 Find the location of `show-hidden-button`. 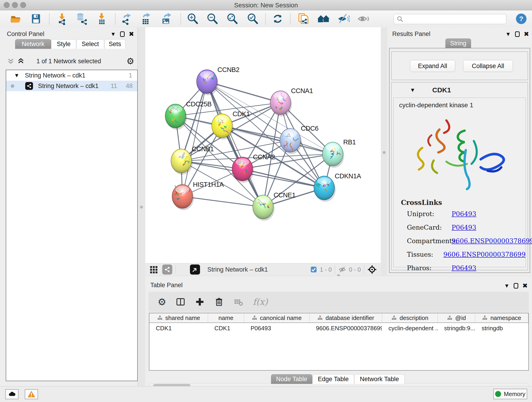

show-hidden-button is located at coordinates (364, 19).